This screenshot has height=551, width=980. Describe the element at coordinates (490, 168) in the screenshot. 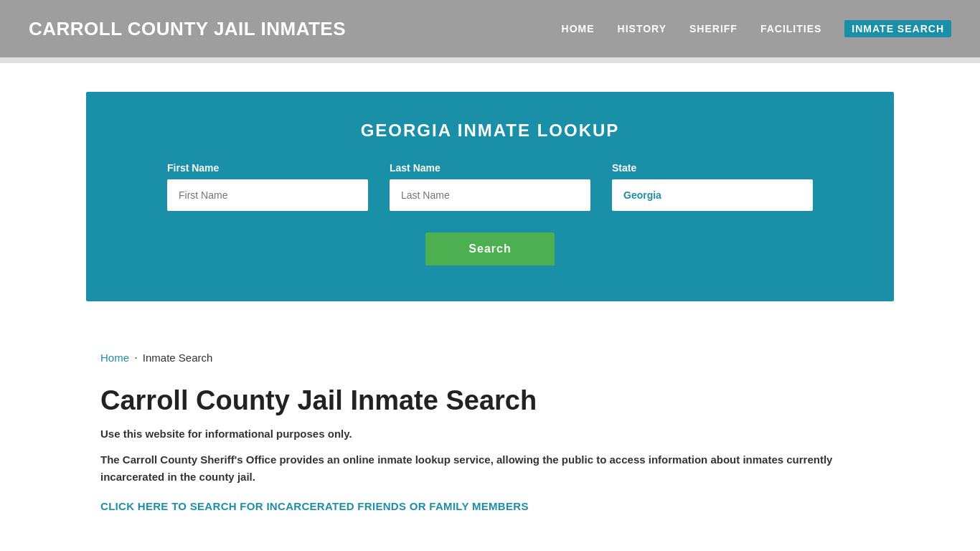

I see `last-name-label: Last Name` at that location.